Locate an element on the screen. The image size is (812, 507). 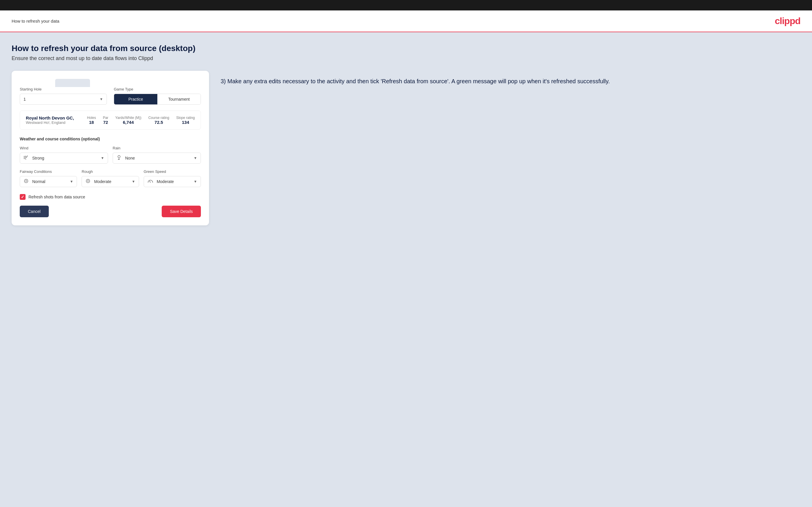
refresh-label: Refresh shots from data source is located at coordinates (57, 197).